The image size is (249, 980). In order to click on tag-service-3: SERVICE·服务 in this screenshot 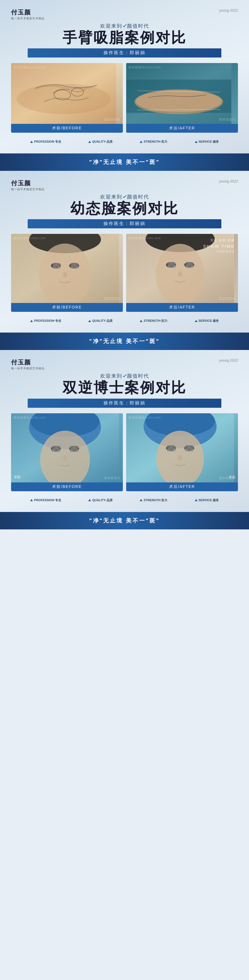, I will do `click(207, 500)`.